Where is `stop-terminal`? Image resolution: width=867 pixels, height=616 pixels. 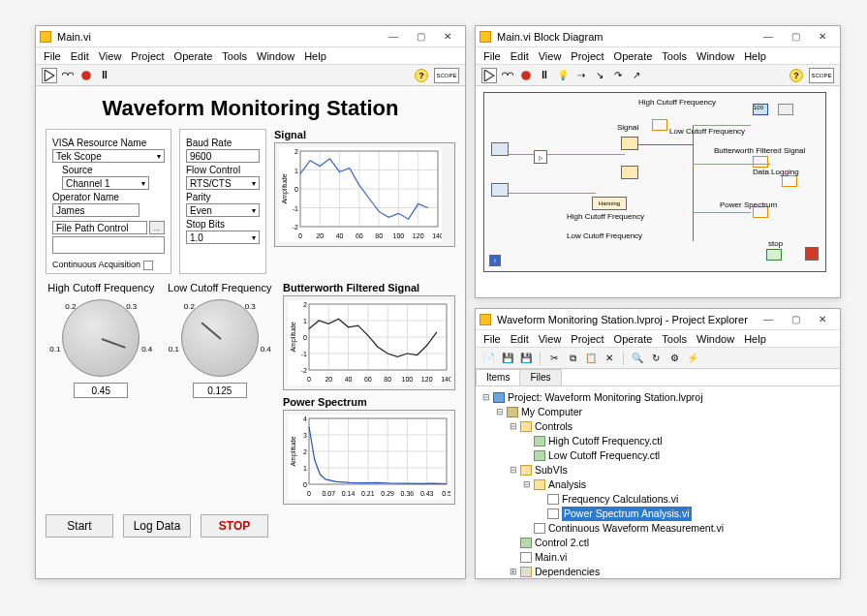 stop-terminal is located at coordinates (774, 255).